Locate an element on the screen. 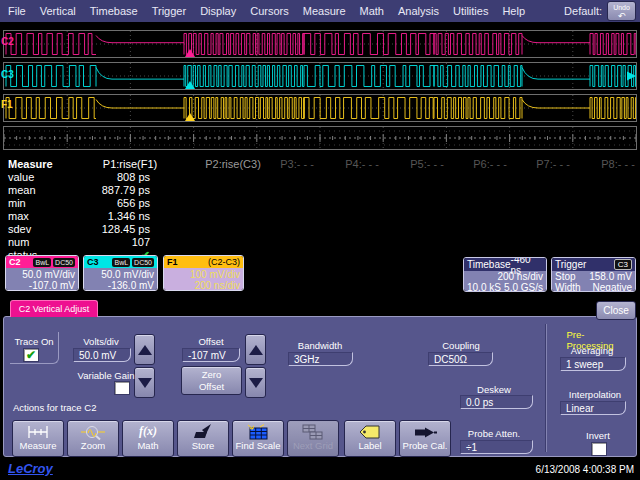 Image resolution: width=640 pixels, height=480 pixels. measure-param-header-p2: P2:rise(C3) is located at coordinates (233, 164).